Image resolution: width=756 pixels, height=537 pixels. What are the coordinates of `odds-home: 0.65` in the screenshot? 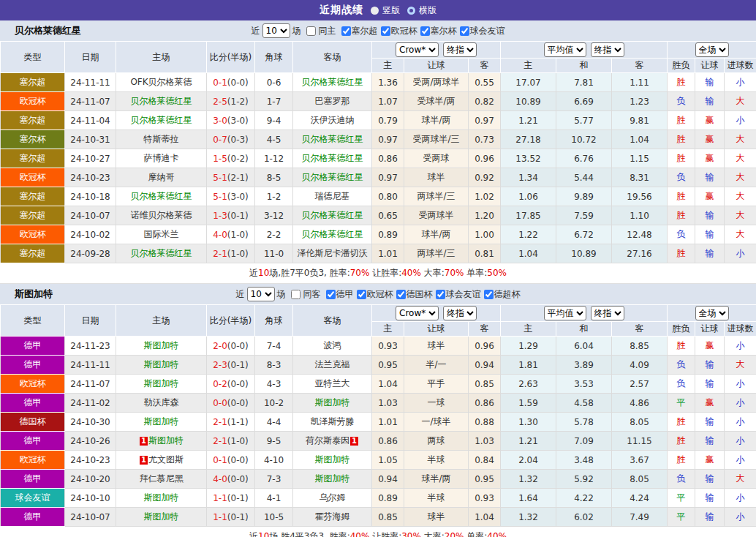 It's located at (388, 216).